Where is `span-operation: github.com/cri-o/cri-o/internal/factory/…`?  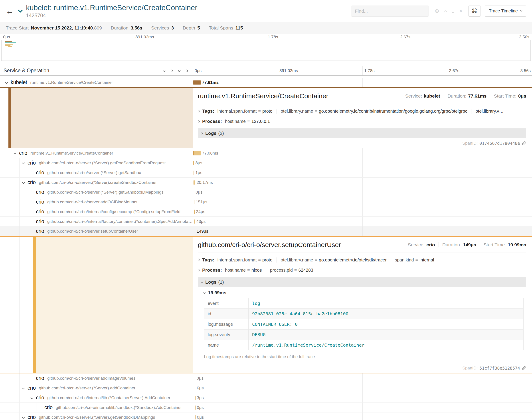 span-operation: github.com/cri-o/cri-o/internal/factory/… is located at coordinates (120, 222).